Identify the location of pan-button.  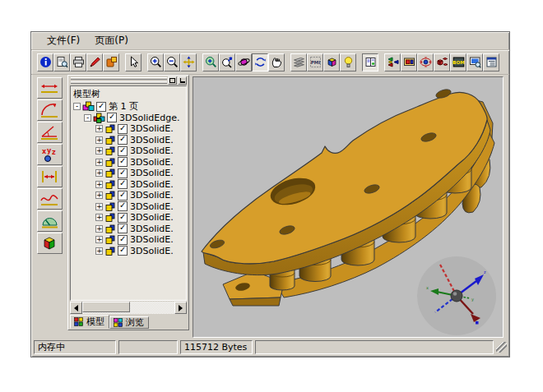
(188, 62).